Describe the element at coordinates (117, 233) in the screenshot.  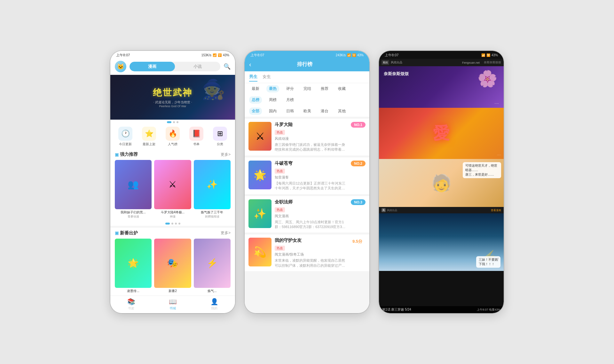
I see `new-section-icon: ▣` at that location.